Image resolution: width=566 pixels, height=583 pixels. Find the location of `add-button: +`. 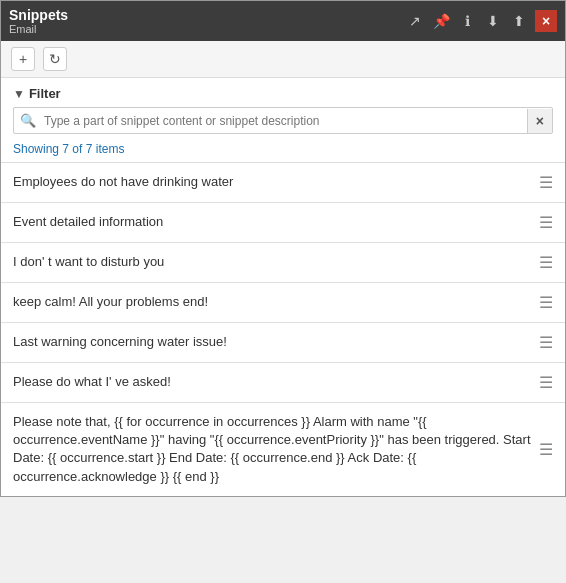

add-button: + is located at coordinates (23, 59).